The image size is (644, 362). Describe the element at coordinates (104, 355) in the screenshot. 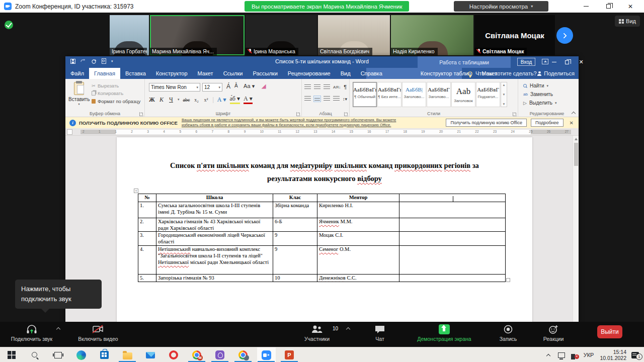

I see `taskbar-store` at that location.